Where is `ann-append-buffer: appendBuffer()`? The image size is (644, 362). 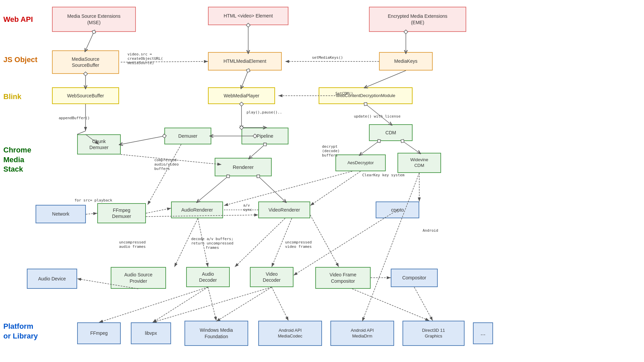
ann-append-buffer: appendBuffer() is located at coordinates (74, 118).